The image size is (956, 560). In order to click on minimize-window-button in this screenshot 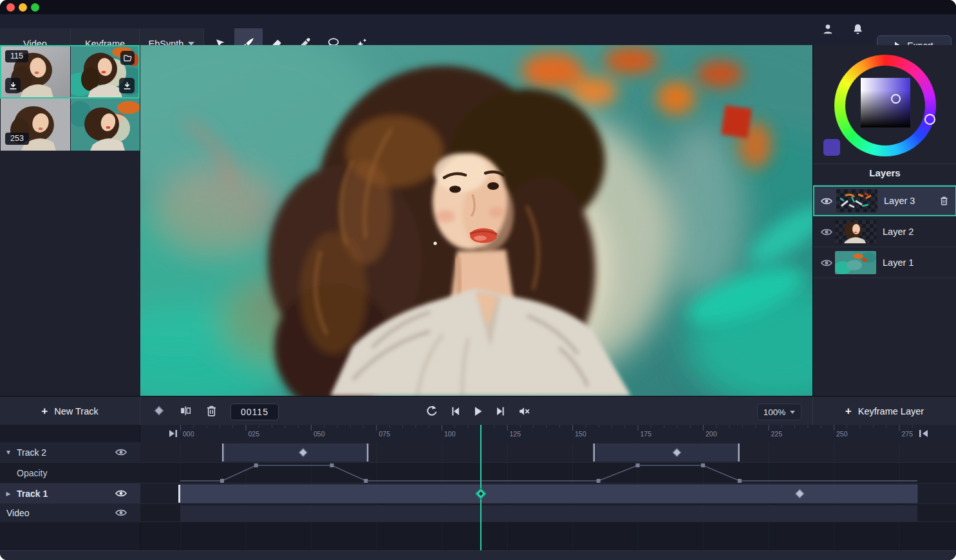, I will do `click(23, 8)`.